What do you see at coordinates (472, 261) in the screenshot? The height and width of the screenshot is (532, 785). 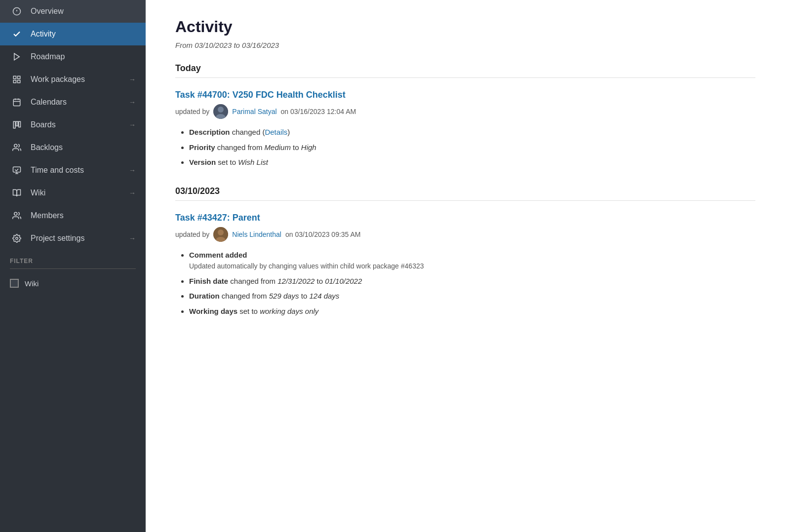 I see `change-item: Comment addedUpdated automatically by ch…` at bounding box center [472, 261].